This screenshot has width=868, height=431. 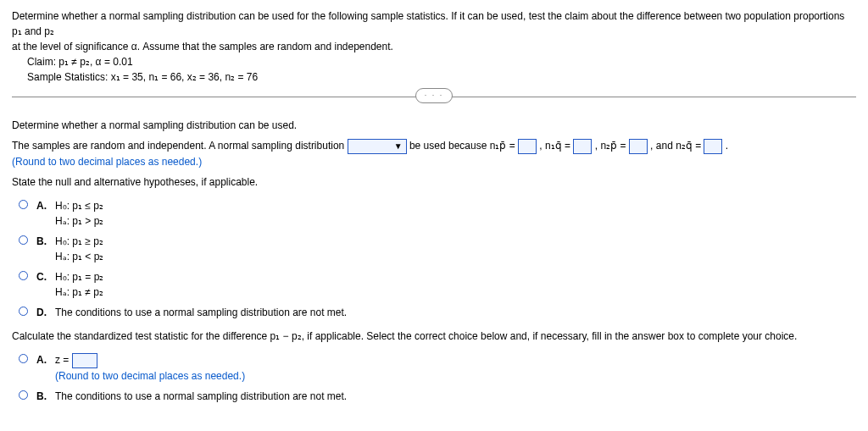 What do you see at coordinates (24, 395) in the screenshot?
I see `radio-z-b` at bounding box center [24, 395].